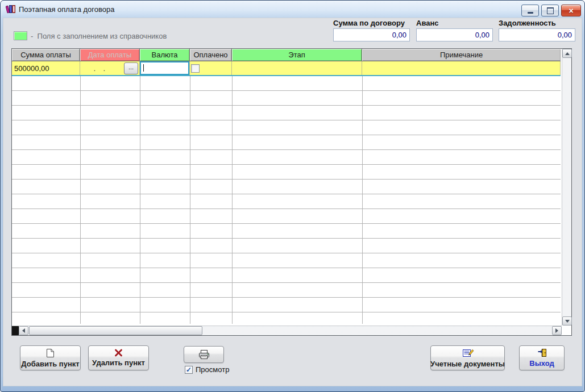 Image resolution: width=585 pixels, height=392 pixels. Describe the element at coordinates (46, 68) in the screenshot. I see `cell-payment-sum: 500000,00` at that location.